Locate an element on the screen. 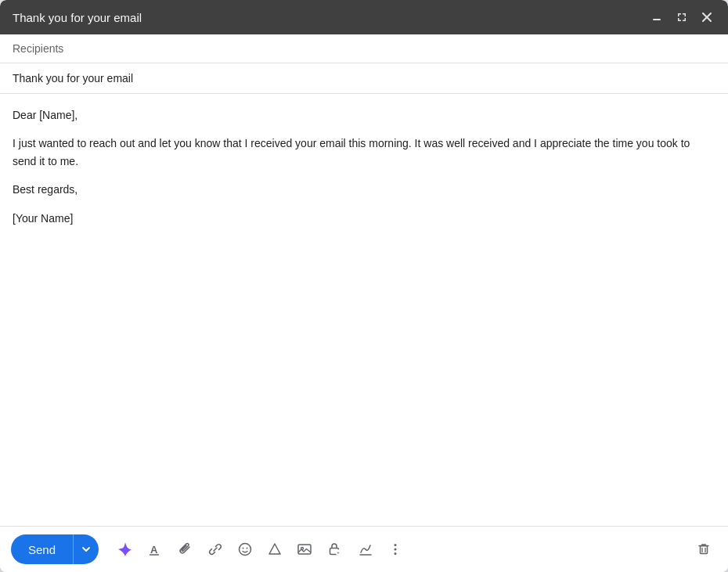 The width and height of the screenshot is (728, 572). recipients-placeholder: Recipients is located at coordinates (38, 49).